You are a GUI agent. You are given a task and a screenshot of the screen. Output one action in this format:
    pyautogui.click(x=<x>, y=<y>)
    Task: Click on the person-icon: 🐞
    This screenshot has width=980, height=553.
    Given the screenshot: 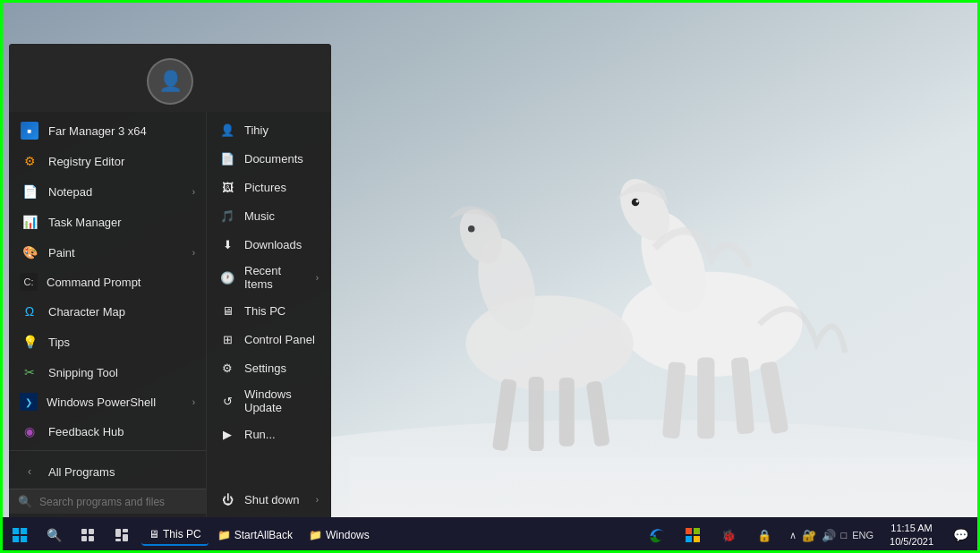 What is the action you would take?
    pyautogui.click(x=729, y=535)
    